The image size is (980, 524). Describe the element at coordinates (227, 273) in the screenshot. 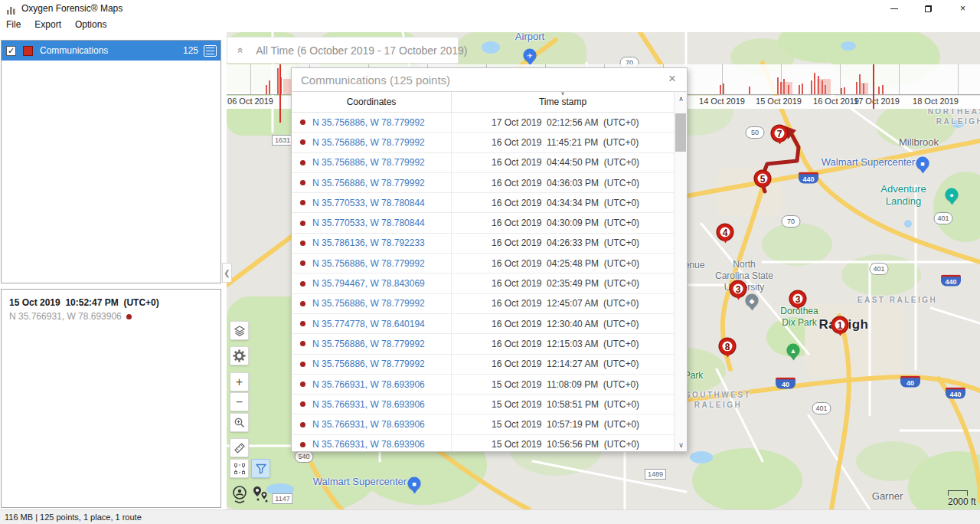

I see `sidebar-collapse-handle: ❮` at that location.